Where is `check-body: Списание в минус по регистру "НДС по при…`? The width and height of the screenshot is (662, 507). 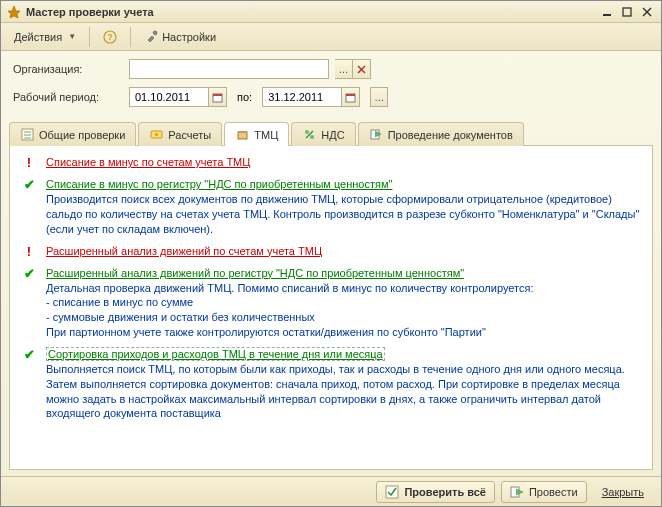
check-body: Списание в минус по регистру "НДС по при… is located at coordinates (343, 208).